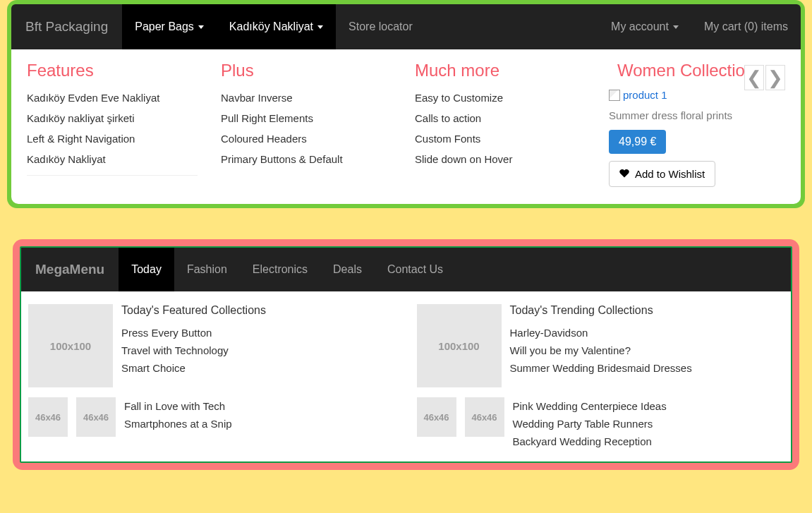  I want to click on add-to-wishlist-button: Add to Wishlist, so click(662, 174).